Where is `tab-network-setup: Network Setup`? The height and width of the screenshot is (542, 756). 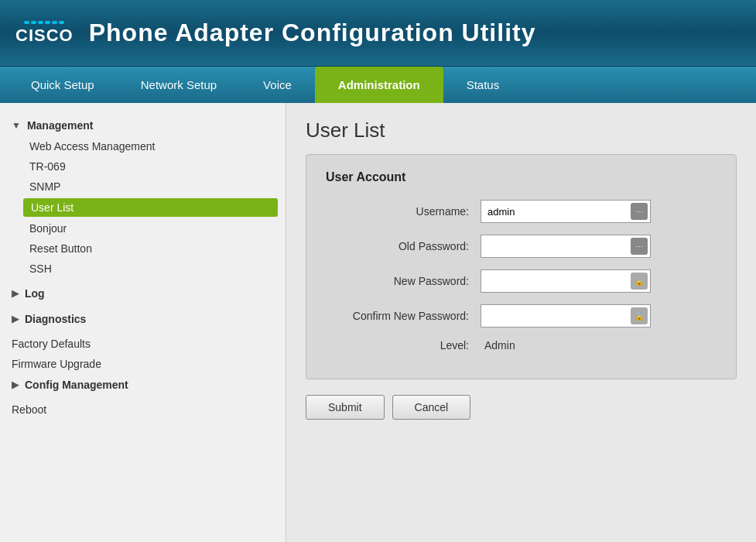
tab-network-setup: Network Setup is located at coordinates (179, 85).